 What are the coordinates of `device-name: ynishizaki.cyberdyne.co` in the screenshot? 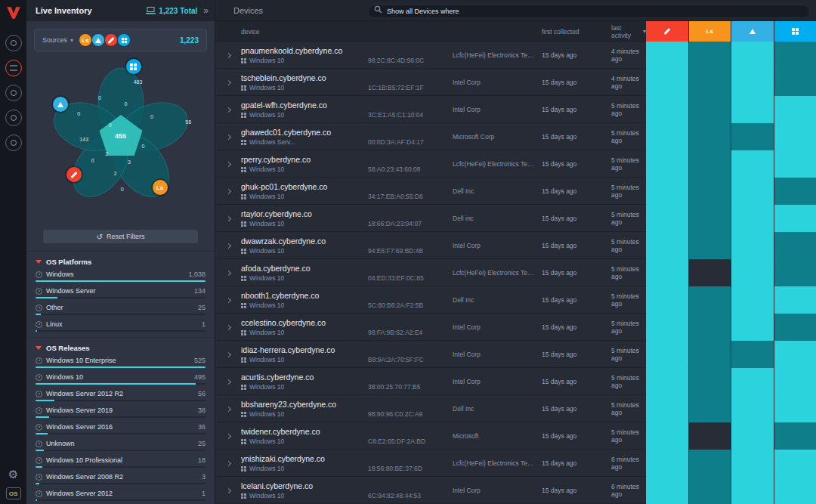 It's located at (304, 459).